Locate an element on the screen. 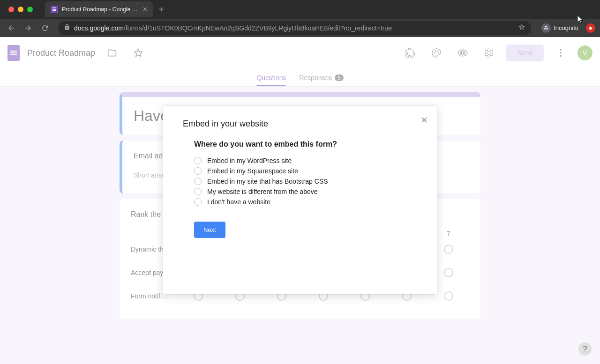 The height and width of the screenshot is (364, 600). browser-toolbar: docs.google.com/forms/d/1uSTOK0BQCmKpNEw… is located at coordinates (300, 28).